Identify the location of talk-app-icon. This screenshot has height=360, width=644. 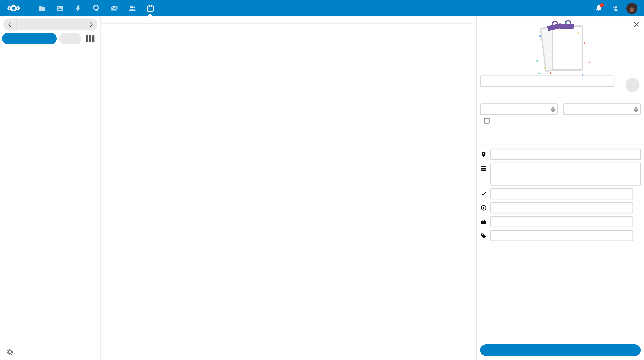
(96, 8).